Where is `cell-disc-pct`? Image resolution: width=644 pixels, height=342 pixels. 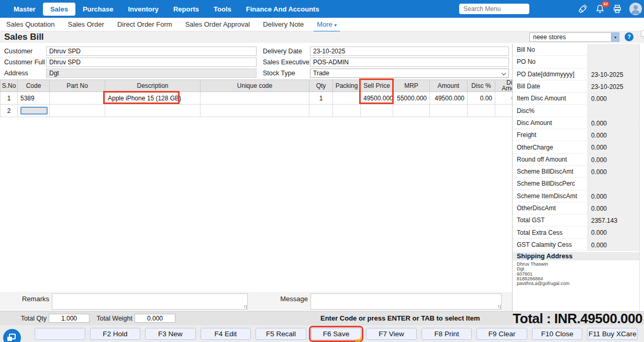 cell-disc-pct is located at coordinates (482, 111).